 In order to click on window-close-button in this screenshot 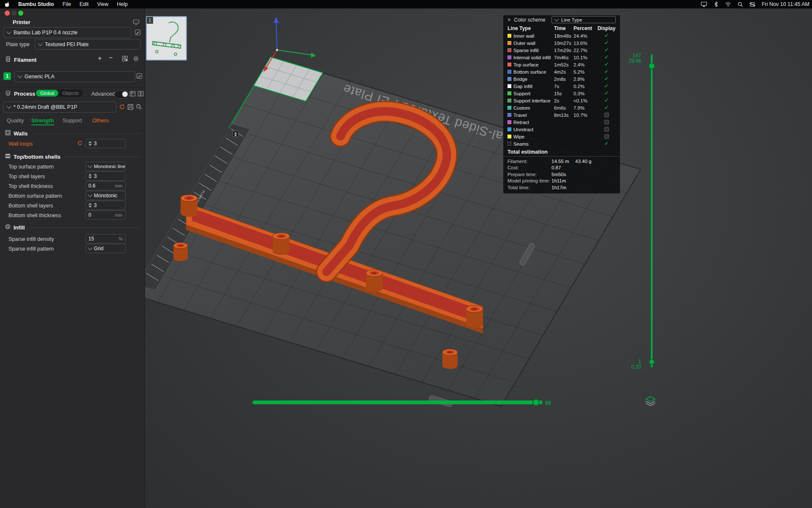, I will do `click(7, 13)`.